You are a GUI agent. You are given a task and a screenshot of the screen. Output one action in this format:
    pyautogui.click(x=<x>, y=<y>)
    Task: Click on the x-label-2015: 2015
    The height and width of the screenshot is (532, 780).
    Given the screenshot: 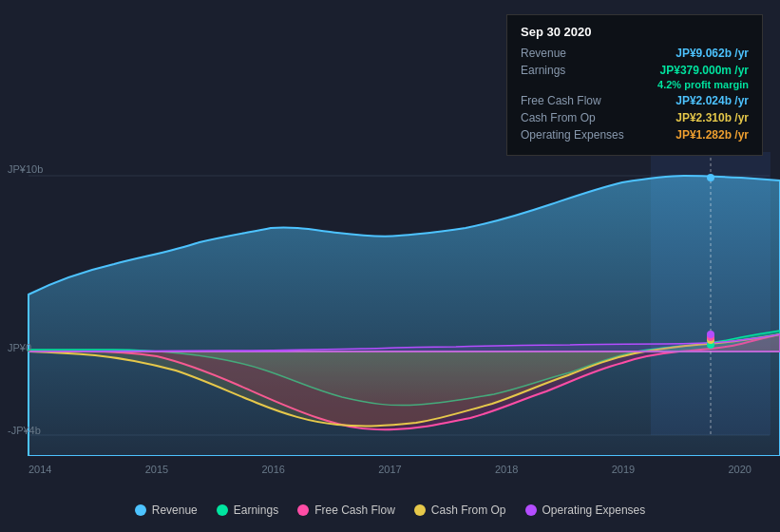 What is the action you would take?
    pyautogui.click(x=157, y=469)
    